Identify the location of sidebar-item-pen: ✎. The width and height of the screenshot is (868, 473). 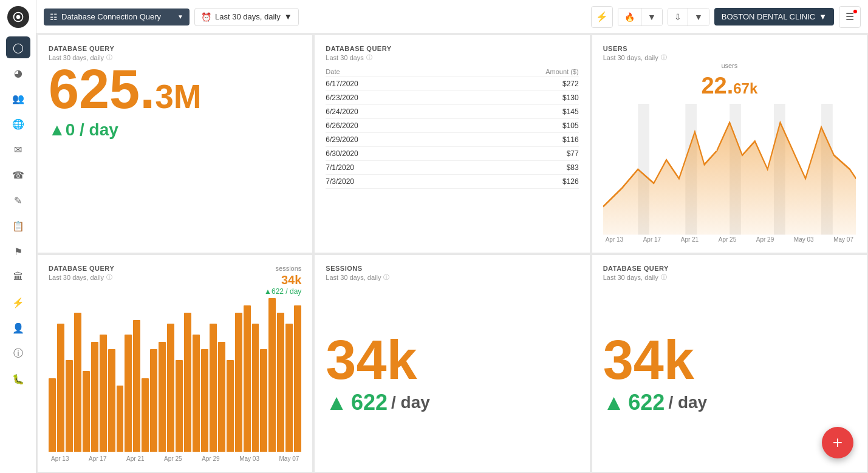
(18, 200).